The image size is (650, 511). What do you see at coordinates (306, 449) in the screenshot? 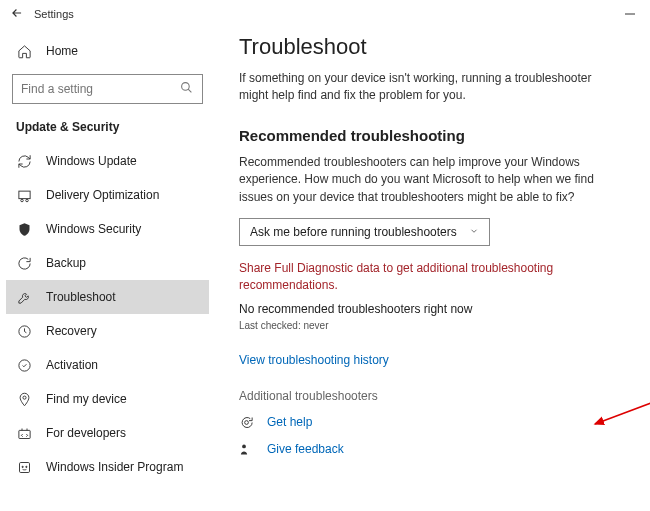
I see `give-feedback-label: Give feedback` at bounding box center [306, 449].